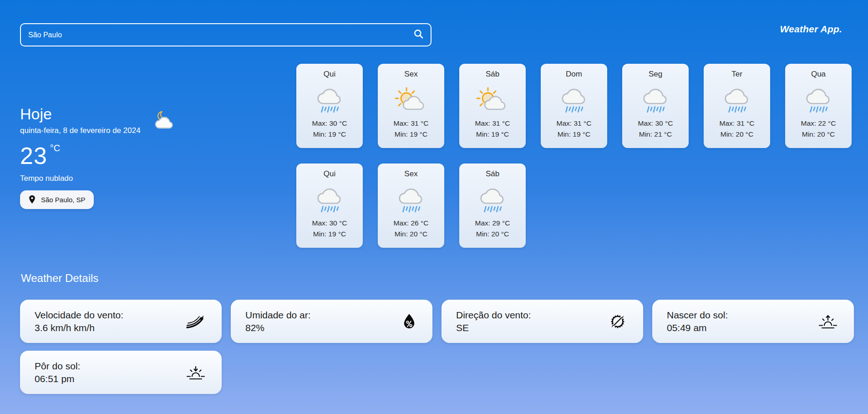 Image resolution: width=868 pixels, height=414 pixels. Describe the element at coordinates (411, 106) in the screenshot. I see `forecast-card: Sex Max: 31 °C Min: 19 °C` at that location.